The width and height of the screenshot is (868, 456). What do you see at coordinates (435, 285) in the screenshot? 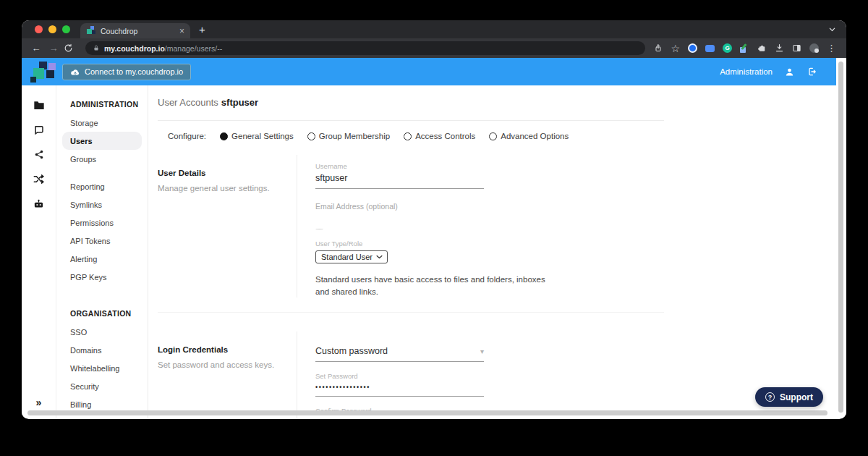
I see `role-help-text: Standard users have basic access to file…` at bounding box center [435, 285].